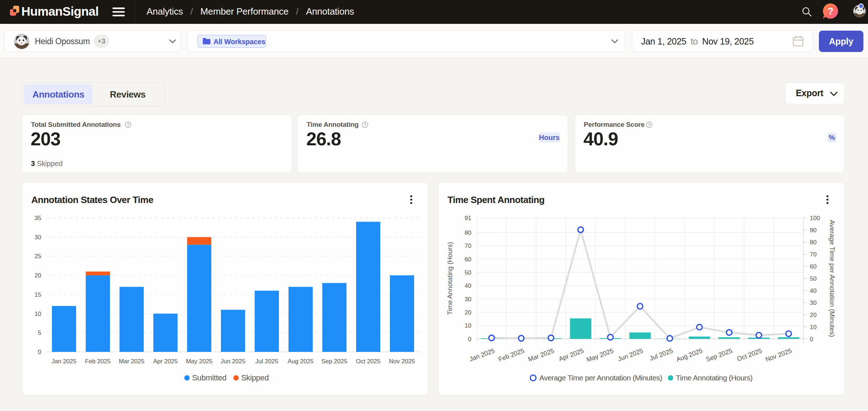  What do you see at coordinates (813, 230) in the screenshot?
I see `svg-text: 90` at bounding box center [813, 230].